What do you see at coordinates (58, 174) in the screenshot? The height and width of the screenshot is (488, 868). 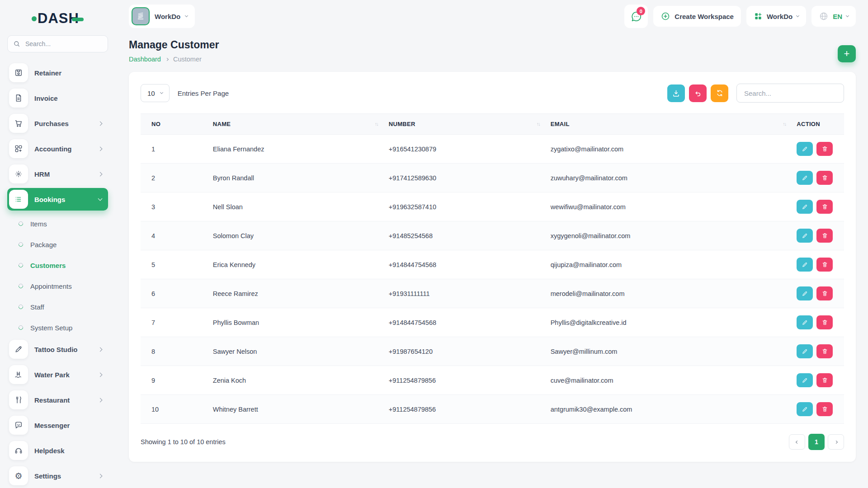 I see `sidebar-item-hrm: HRM` at bounding box center [58, 174].